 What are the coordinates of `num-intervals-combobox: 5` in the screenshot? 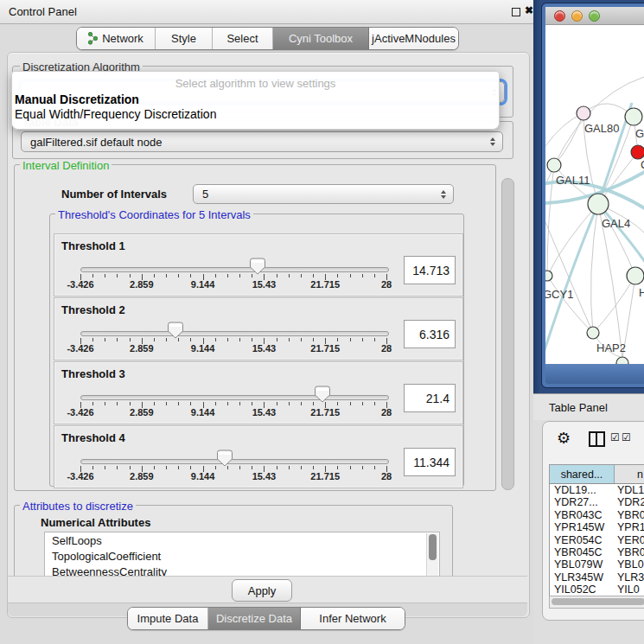 It's located at (323, 194).